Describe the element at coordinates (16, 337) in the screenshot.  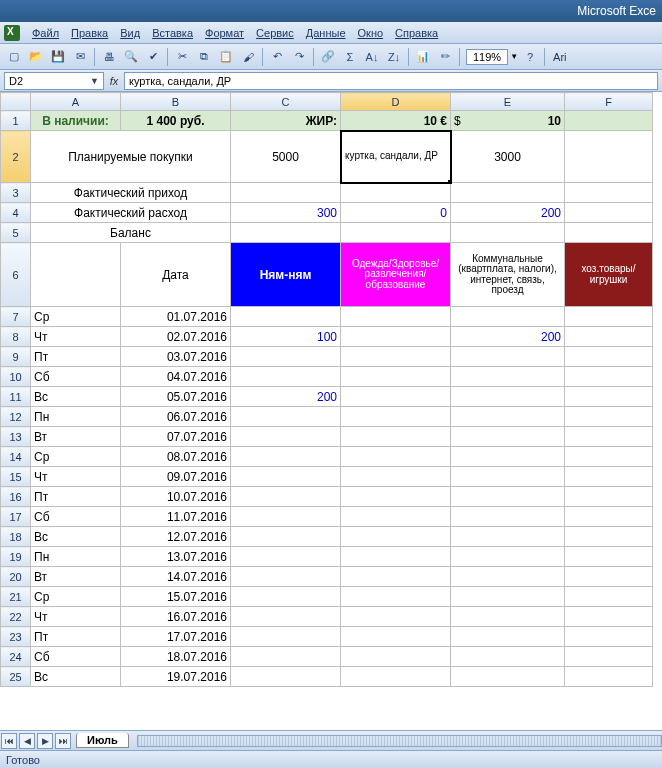
I see `row-header: 8` at that location.